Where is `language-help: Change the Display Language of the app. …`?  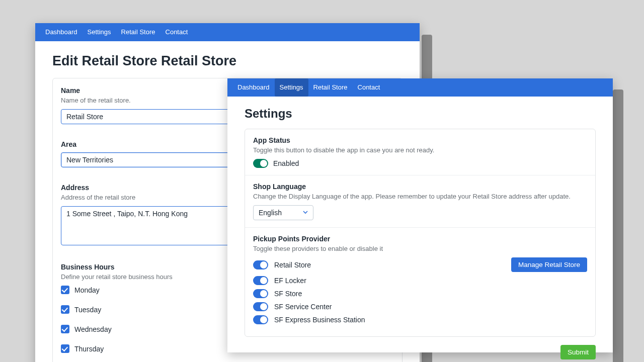 language-help: Change the Display Language of the app. … is located at coordinates (420, 196).